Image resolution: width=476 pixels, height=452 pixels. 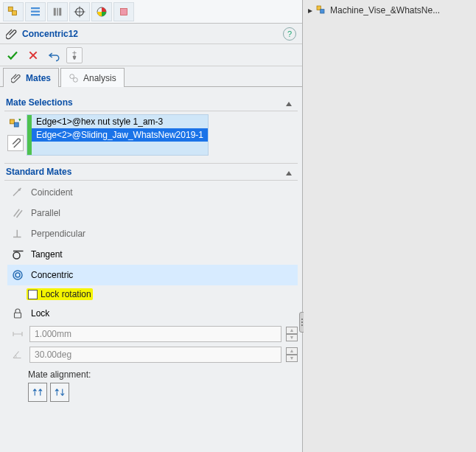 I want to click on ok-button, so click(x=13, y=55).